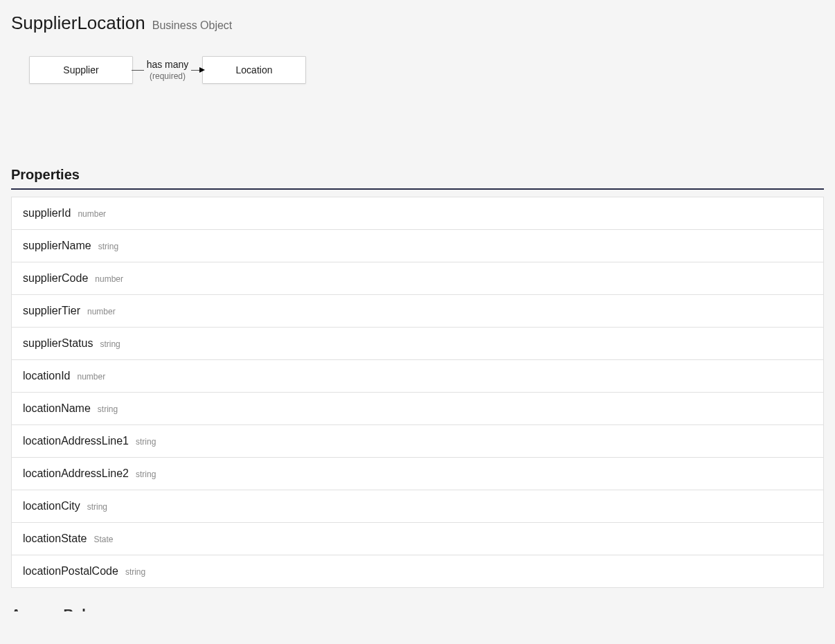 Image resolution: width=835 pixels, height=644 pixels. I want to click on property-row: locationAddressLine2string, so click(418, 474).